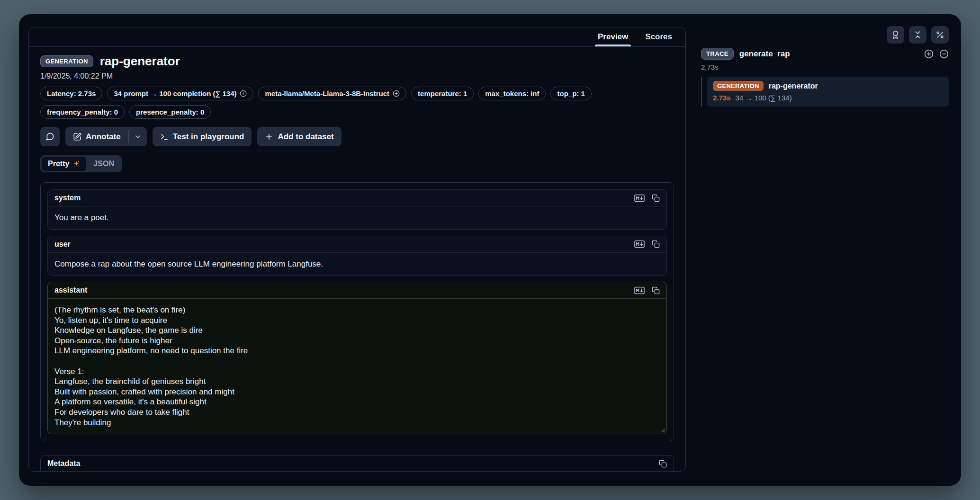 This screenshot has width=980, height=500. Describe the element at coordinates (764, 98) in the screenshot. I see `node-tokens: 34 → 100 (∑ 134)` at that location.